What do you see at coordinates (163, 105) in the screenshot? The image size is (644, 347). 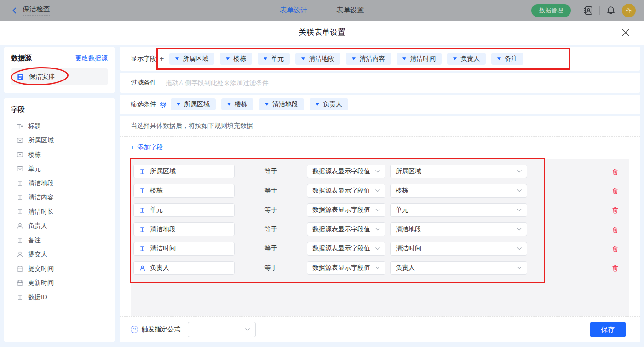 I see `gear-icon` at bounding box center [163, 105].